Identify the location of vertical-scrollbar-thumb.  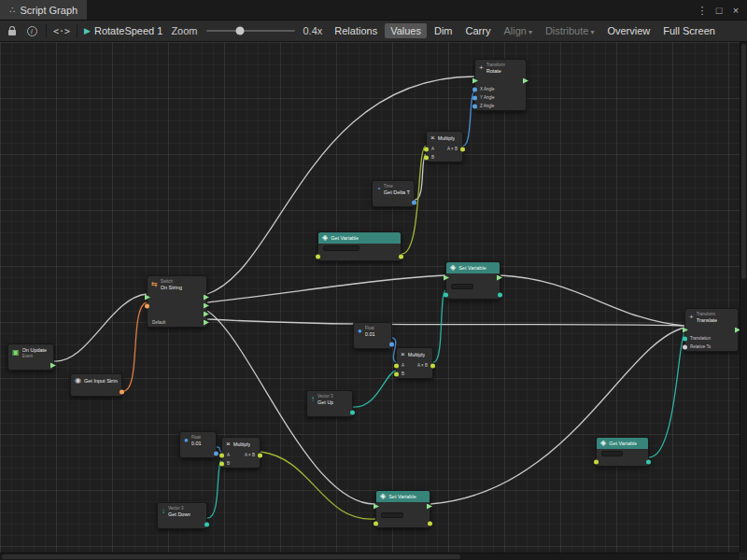
(743, 161).